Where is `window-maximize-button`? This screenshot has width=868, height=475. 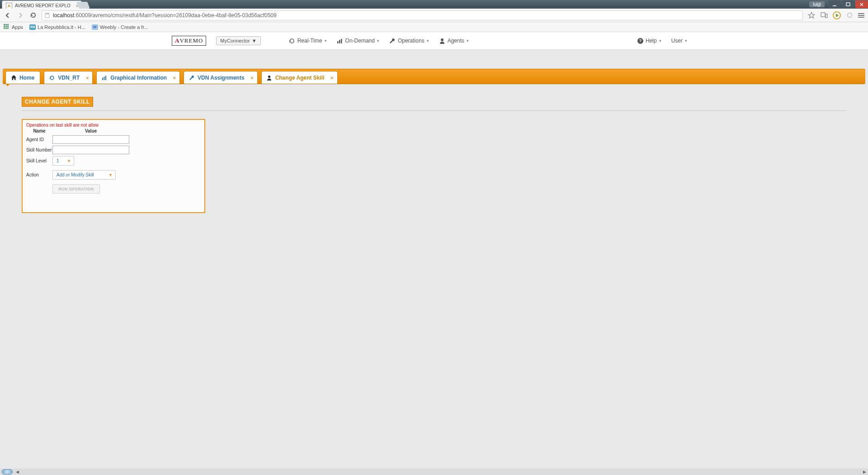 window-maximize-button is located at coordinates (848, 5).